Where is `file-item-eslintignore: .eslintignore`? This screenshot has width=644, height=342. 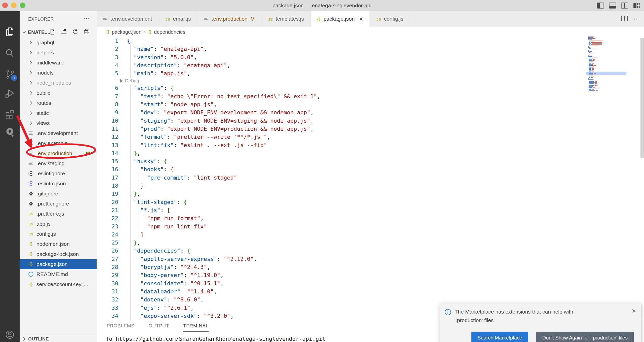
file-item-eslintignore: .eslintignore is located at coordinates (58, 174).